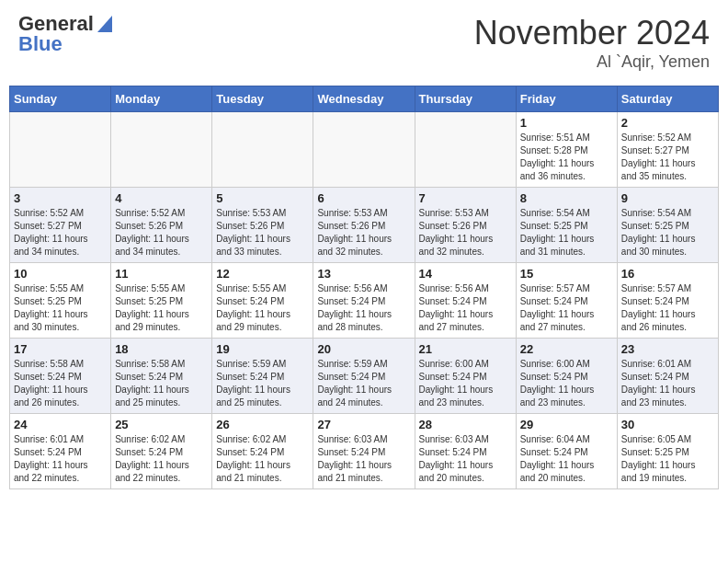 The image size is (728, 563). Describe the element at coordinates (566, 150) in the screenshot. I see `calendar-day-cell: 1Sunrise: 5:51 AMSunset: 5:28 PMDaylight…` at that location.